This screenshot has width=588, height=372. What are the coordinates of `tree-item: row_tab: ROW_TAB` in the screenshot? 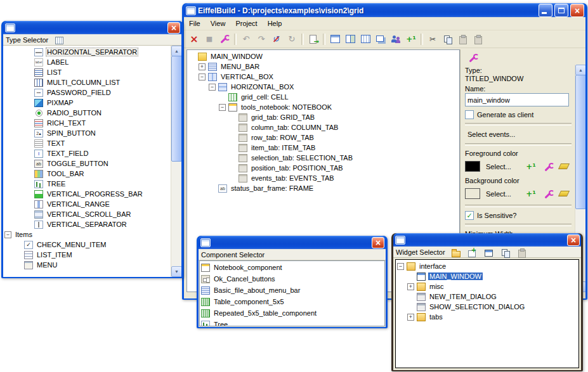 It's located at (323, 138).